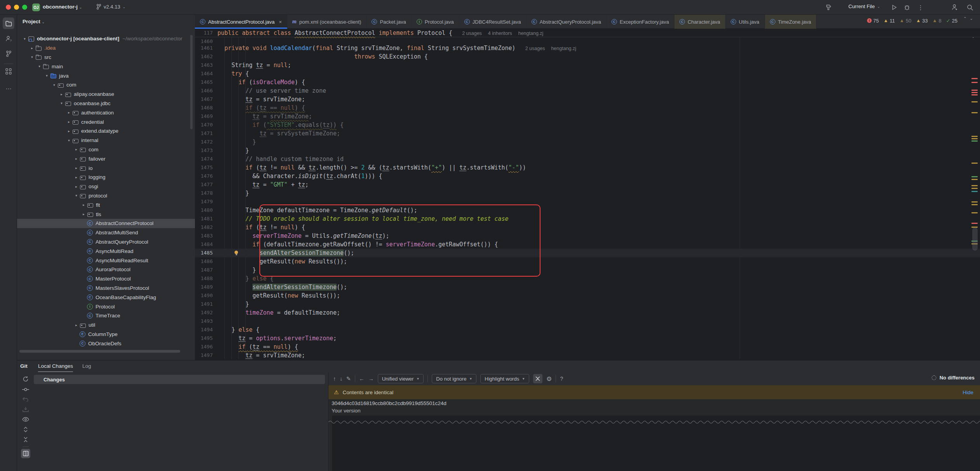  What do you see at coordinates (587, 347) in the screenshot?
I see `code-line: 1496 if (tz == null) {` at bounding box center [587, 347].